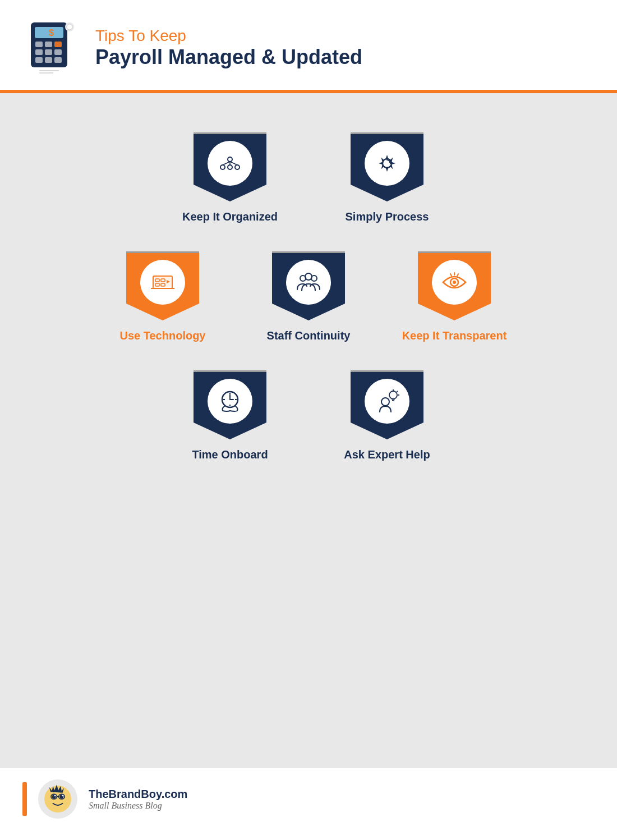 The height and width of the screenshot is (840, 617). I want to click on header: $ Tips To Keep Payroll Managed & Updated, so click(308, 45).